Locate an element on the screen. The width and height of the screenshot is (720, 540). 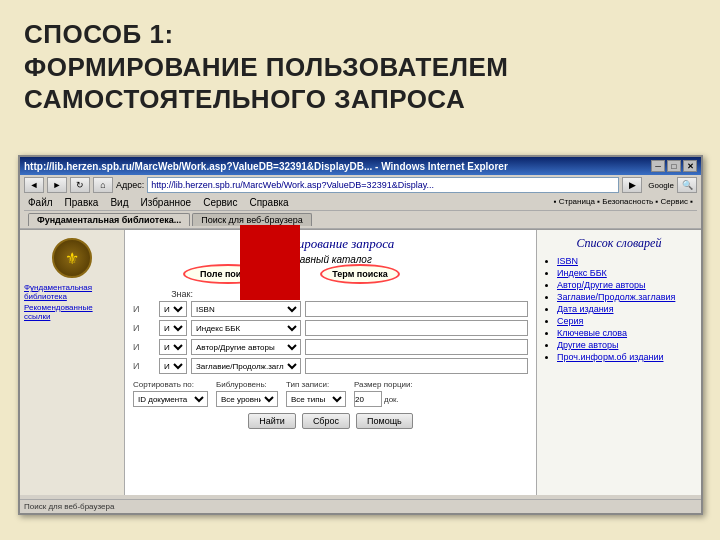
find-button: Найти is located at coordinates (272, 421).